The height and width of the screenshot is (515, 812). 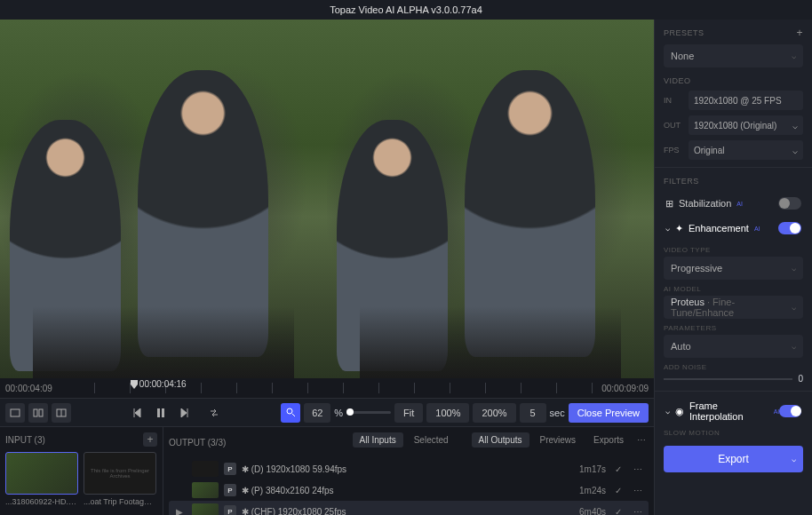 I want to click on fps-dropdown: Original⌵, so click(x=746, y=150).